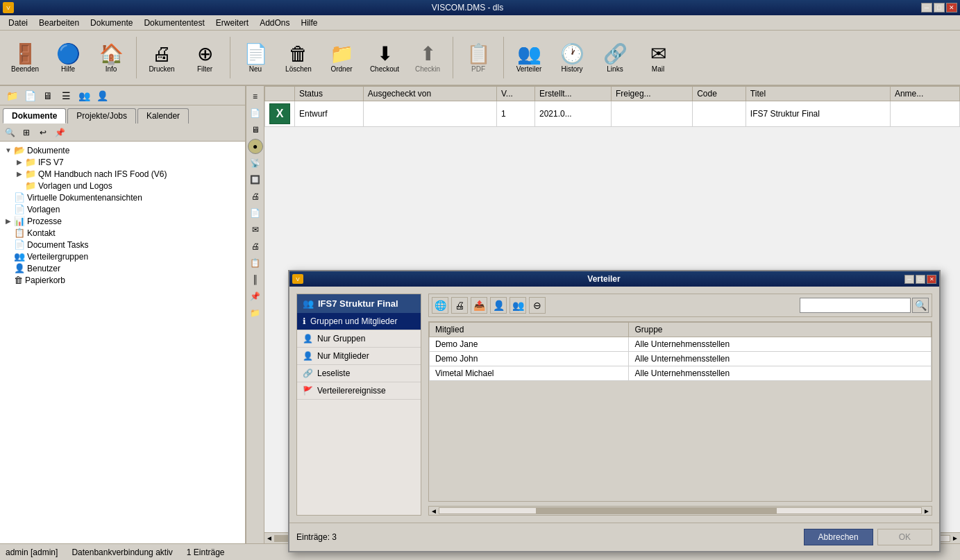 The image size is (960, 560). I want to click on vert-btn-2: 📄, so click(255, 113).